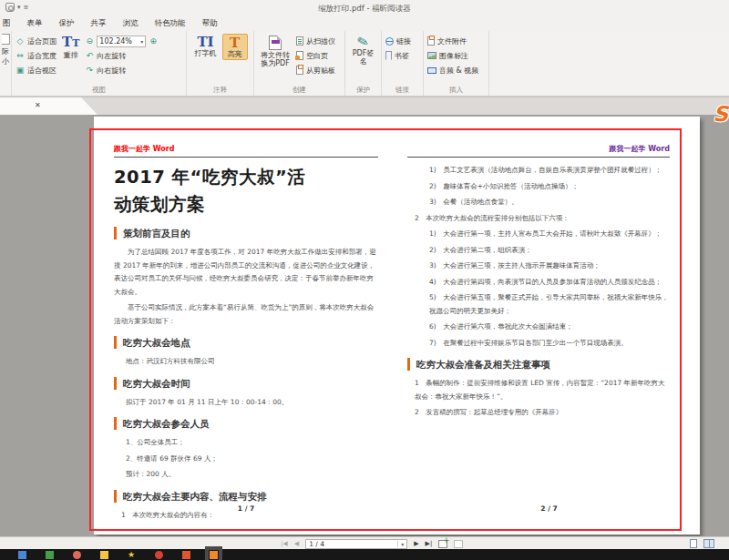 The image size is (729, 560). I want to click on page-dropdown-icon: ▾, so click(401, 545).